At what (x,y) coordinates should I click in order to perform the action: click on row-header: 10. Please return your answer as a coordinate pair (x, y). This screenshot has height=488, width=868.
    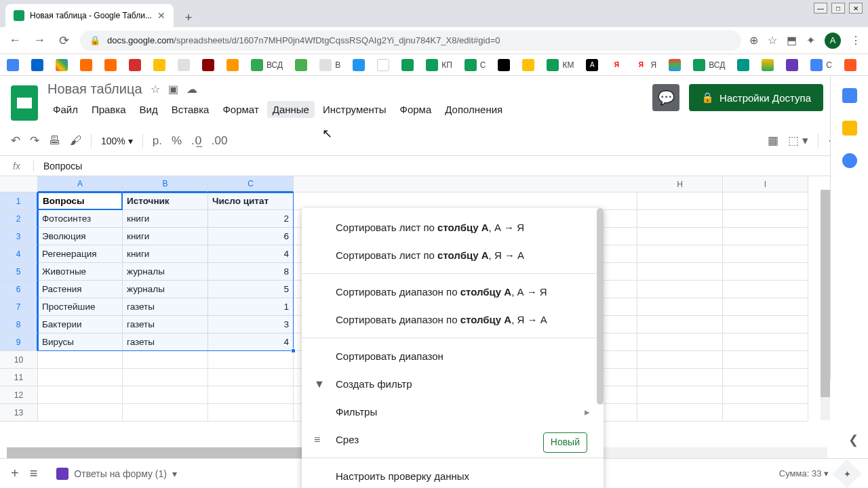
    Looking at the image, I should click on (19, 360).